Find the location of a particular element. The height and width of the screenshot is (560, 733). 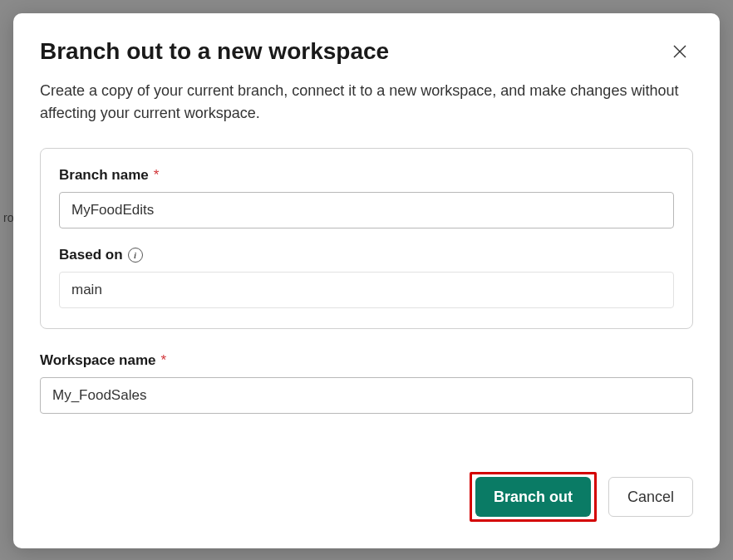

based-on-group: Based on i main is located at coordinates (366, 278).